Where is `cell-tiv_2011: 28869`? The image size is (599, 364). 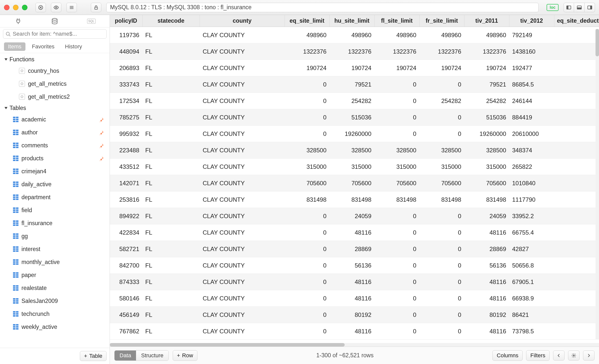 cell-tiv_2011: 28869 is located at coordinates (487, 249).